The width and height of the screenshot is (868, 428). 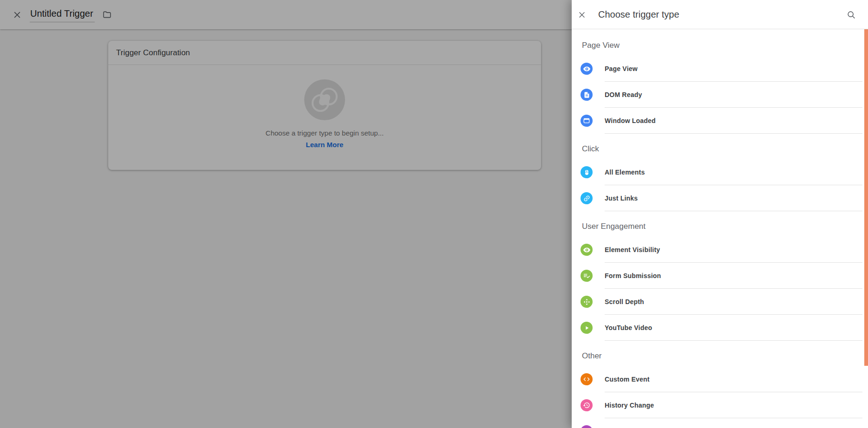 I want to click on scroll-arrows-icon, so click(x=587, y=302).